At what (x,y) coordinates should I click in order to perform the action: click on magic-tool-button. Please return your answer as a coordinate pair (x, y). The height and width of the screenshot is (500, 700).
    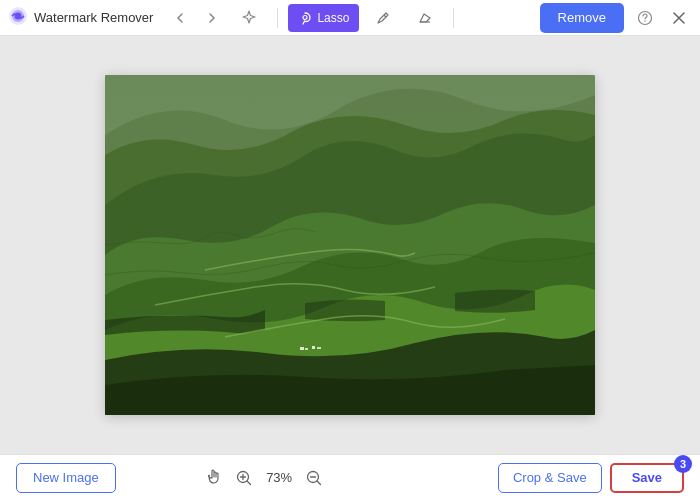
    Looking at the image, I should click on (249, 18).